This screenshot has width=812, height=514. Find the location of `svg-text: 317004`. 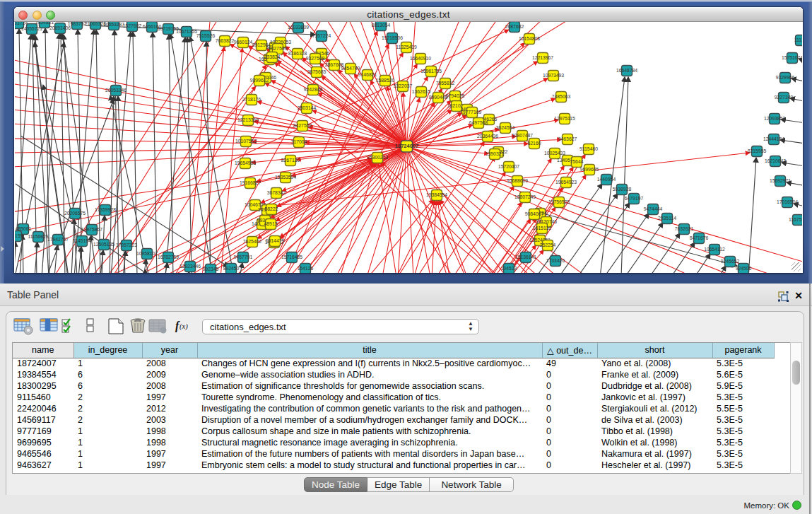

svg-text: 317004 is located at coordinates (300, 141).